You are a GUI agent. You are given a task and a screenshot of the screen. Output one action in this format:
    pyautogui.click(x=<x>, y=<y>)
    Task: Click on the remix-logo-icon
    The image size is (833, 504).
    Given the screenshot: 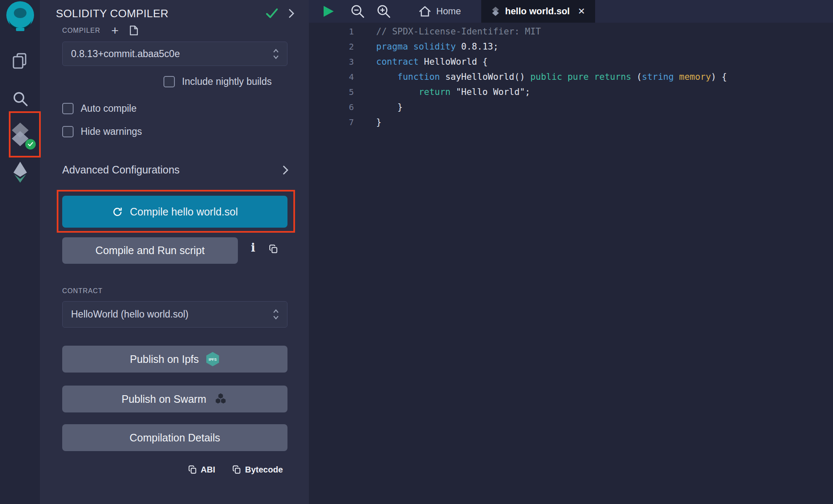 What is the action you would take?
    pyautogui.click(x=20, y=16)
    